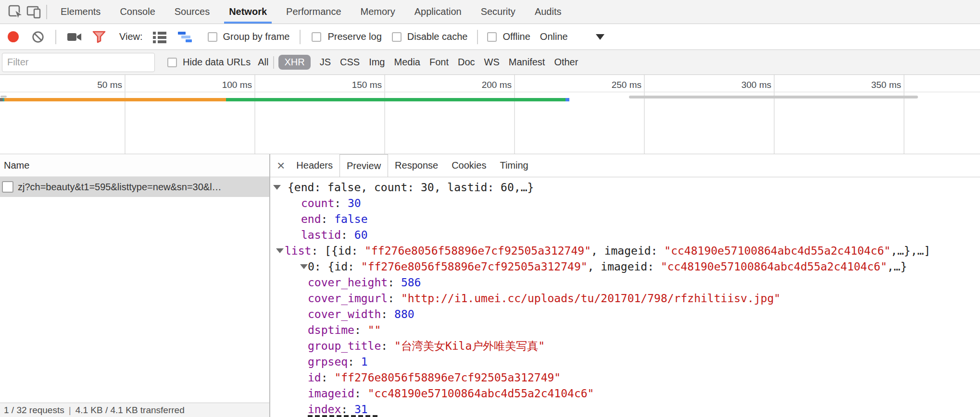 Image resolution: width=980 pixels, height=417 pixels. Describe the element at coordinates (469, 165) in the screenshot. I see `detail-tab-cookies: Cookies` at that location.